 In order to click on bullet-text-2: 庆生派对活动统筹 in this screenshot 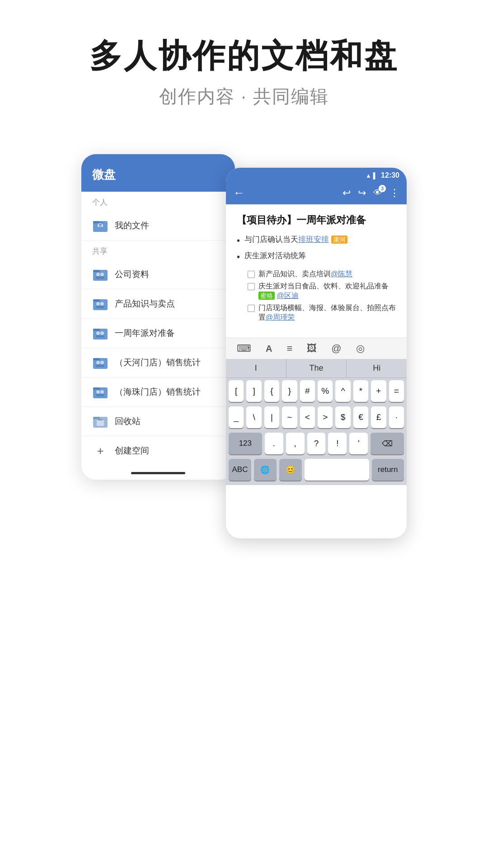, I will do `click(275, 256)`.